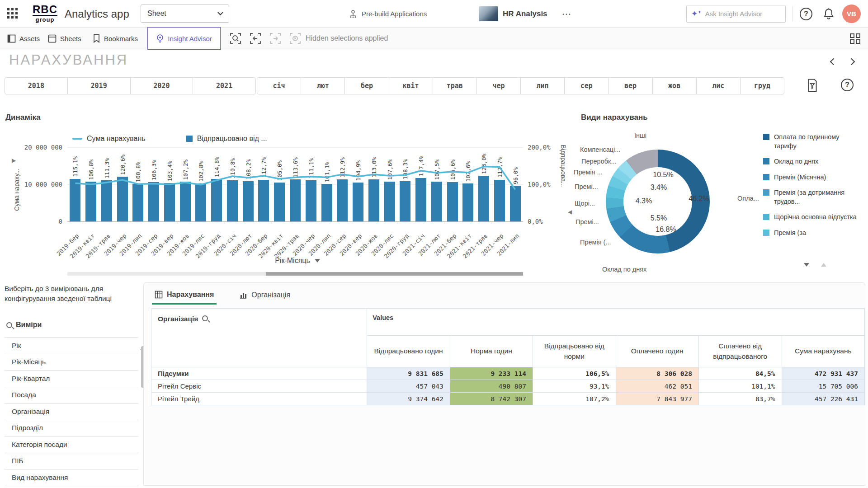 The height and width of the screenshot is (488, 868). I want to click on assets-button: Assets, so click(24, 38).